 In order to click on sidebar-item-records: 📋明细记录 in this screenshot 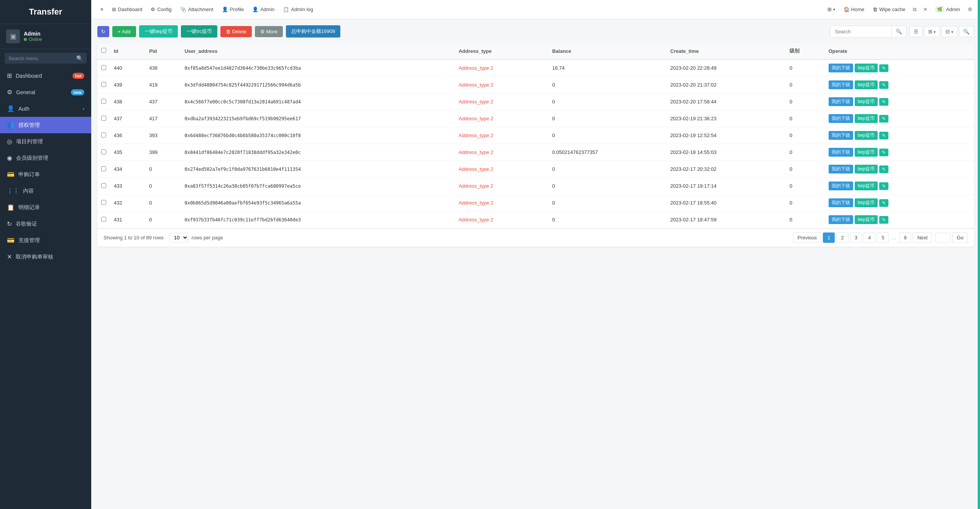, I will do `click(46, 208)`.